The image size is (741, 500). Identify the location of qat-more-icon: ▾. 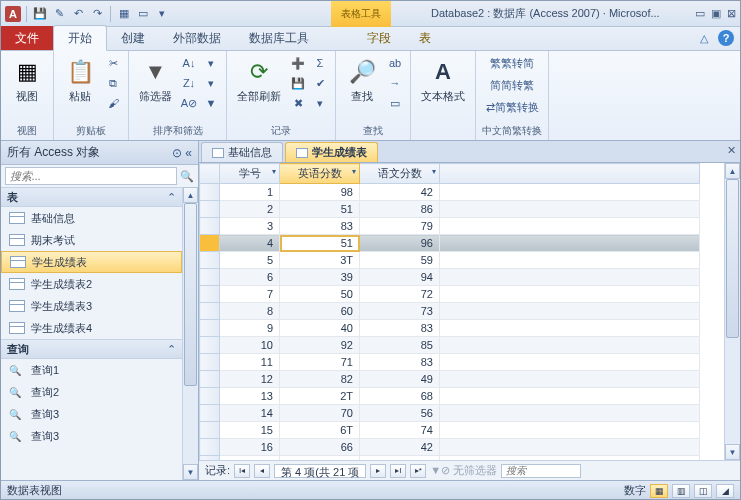
(162, 14).